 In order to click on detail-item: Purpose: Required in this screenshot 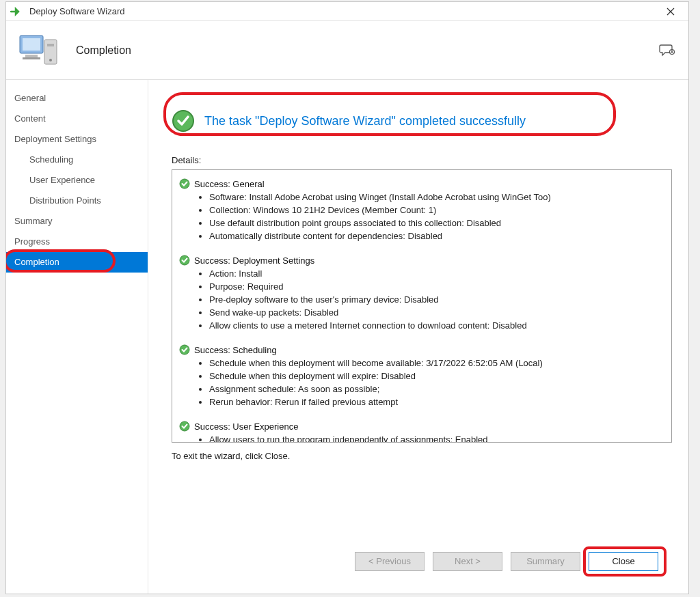, I will do `click(437, 287)`.